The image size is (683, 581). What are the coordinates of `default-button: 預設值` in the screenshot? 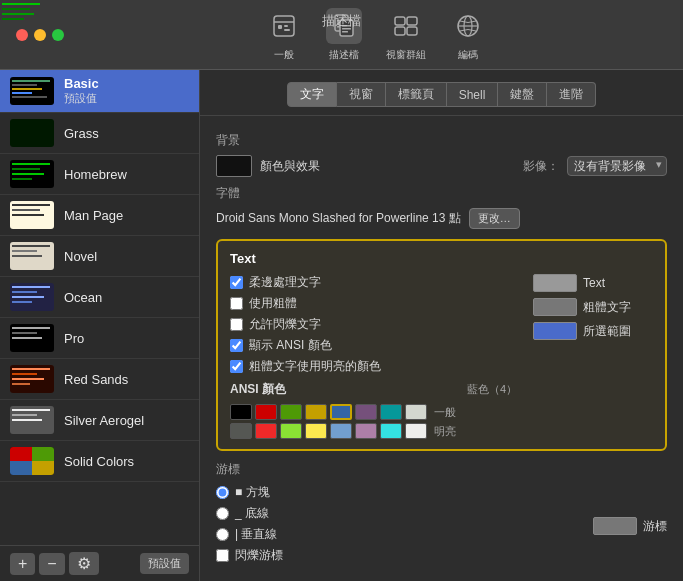 It's located at (164, 564).